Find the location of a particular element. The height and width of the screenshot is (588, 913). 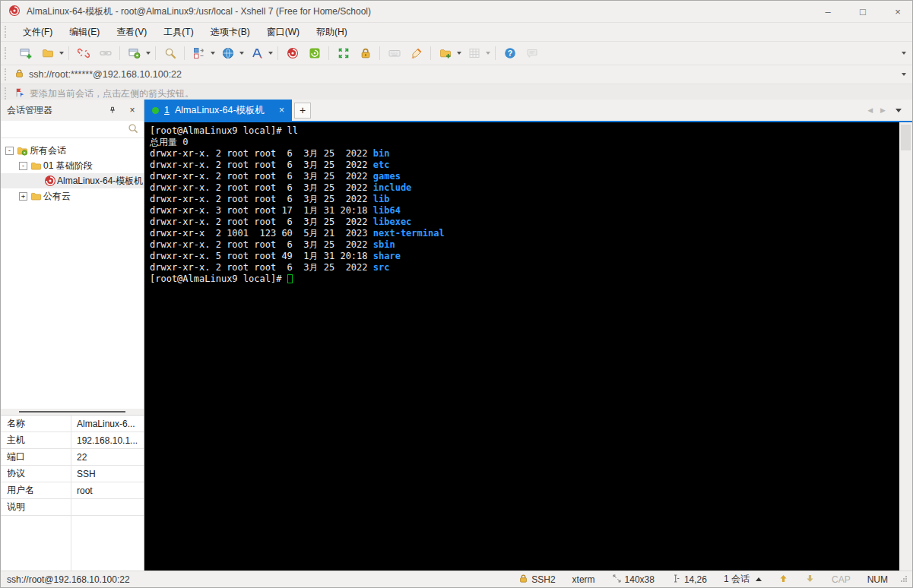

terminal-scrollbar-thumb is located at coordinates (906, 138).